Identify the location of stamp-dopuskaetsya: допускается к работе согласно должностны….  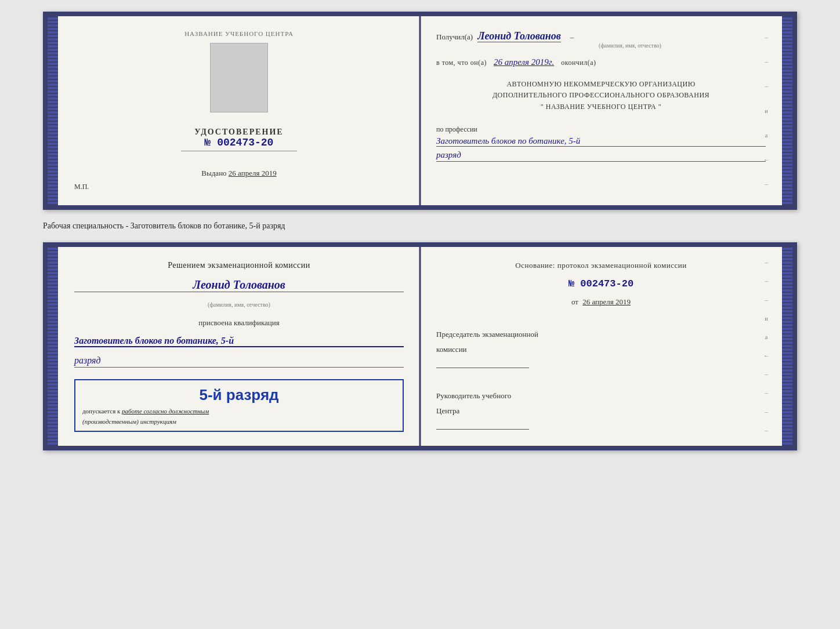
(239, 411).